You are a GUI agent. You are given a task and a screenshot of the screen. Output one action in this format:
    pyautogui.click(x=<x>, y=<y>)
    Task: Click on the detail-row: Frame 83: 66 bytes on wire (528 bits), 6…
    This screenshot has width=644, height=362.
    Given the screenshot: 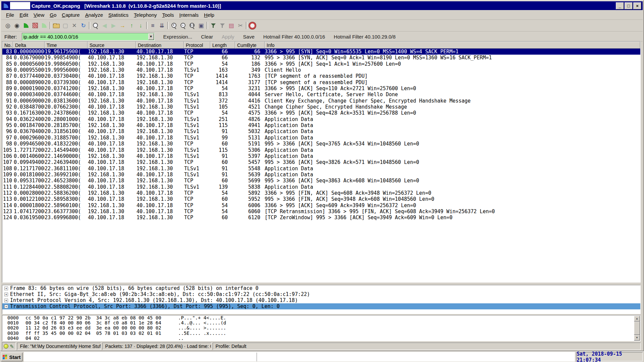 What is the action you would take?
    pyautogui.click(x=321, y=288)
    